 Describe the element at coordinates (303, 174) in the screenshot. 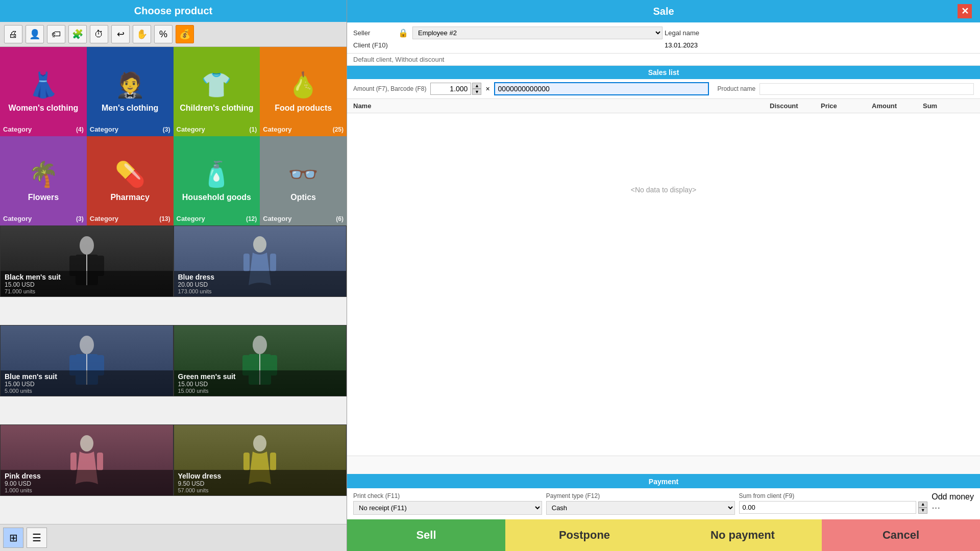

I see `optics-icon: 👓` at that location.